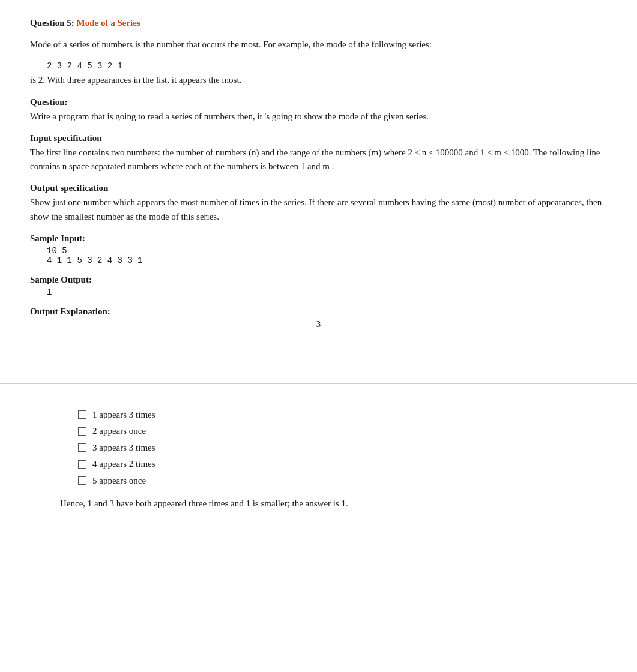  What do you see at coordinates (318, 160) in the screenshot?
I see `input-spec-text: The first line contains two numbers: the…` at bounding box center [318, 160].